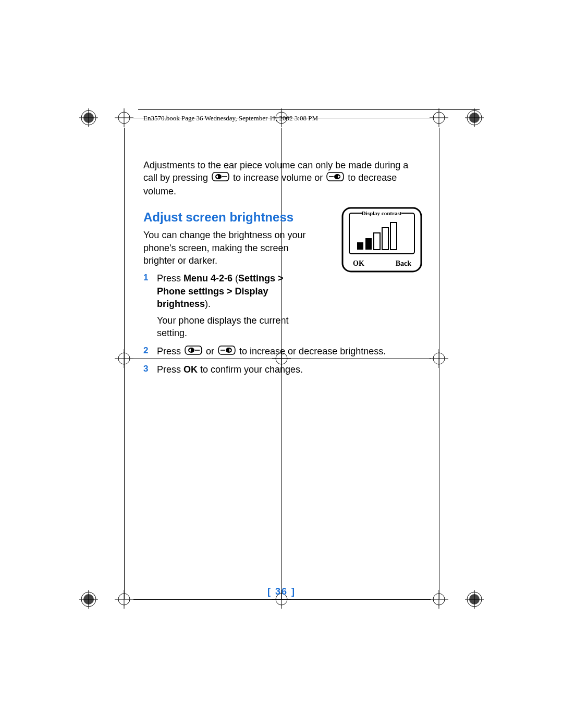  I want to click on text: to increase volume or, so click(279, 178).